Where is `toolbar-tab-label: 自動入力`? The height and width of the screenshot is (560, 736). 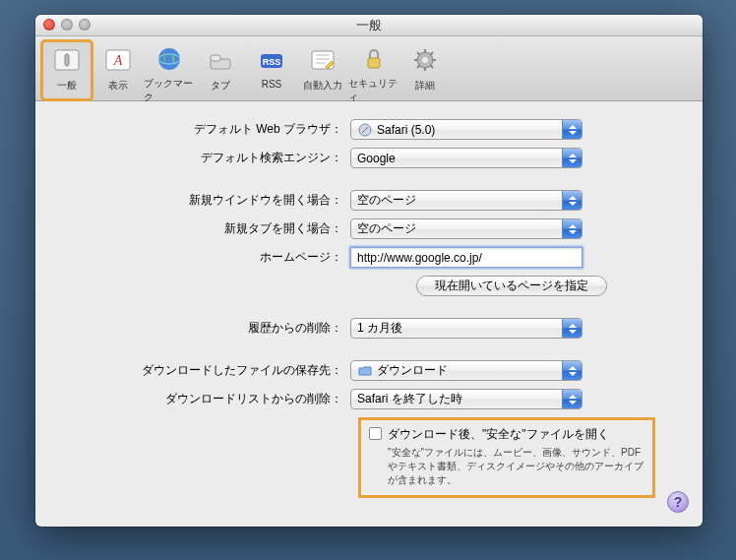 toolbar-tab-label: 自動入力 is located at coordinates (323, 86).